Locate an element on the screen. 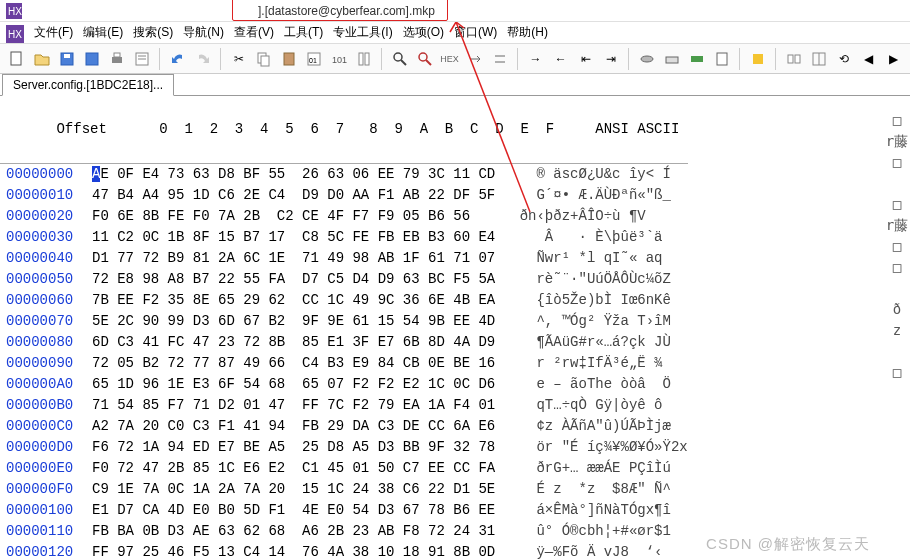  hex-row: 000000E0F0 72 47 2B 85 1C E6 E2 C1 45 01… is located at coordinates (344, 468).